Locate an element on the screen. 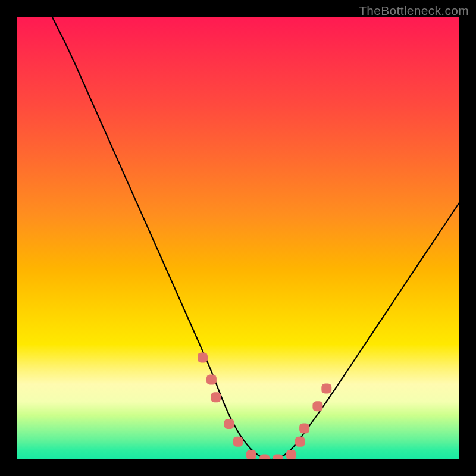  marker-layer is located at coordinates (264, 406).